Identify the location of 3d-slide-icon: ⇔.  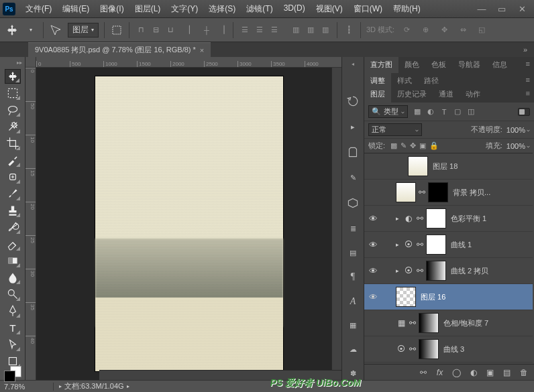
(463, 30).